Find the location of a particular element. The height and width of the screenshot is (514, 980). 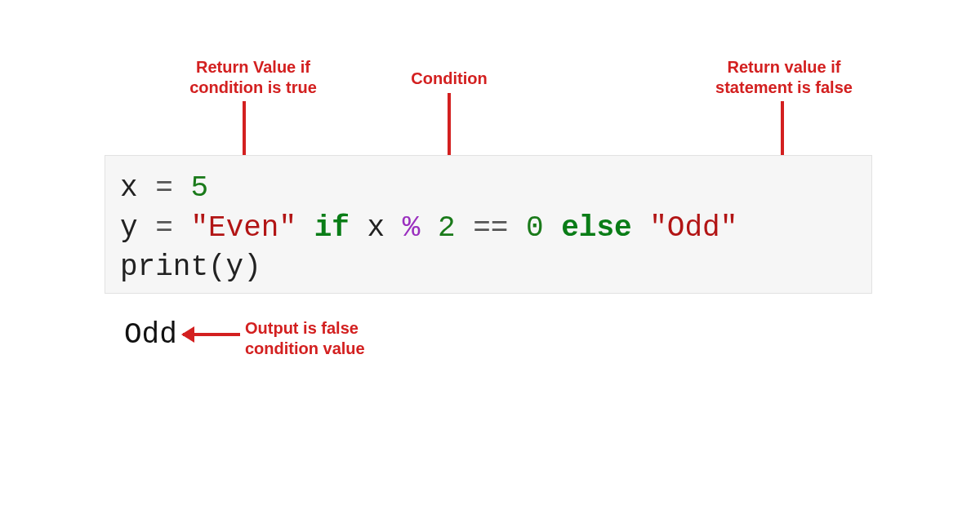

code-line-1: x = 5 is located at coordinates (164, 188).